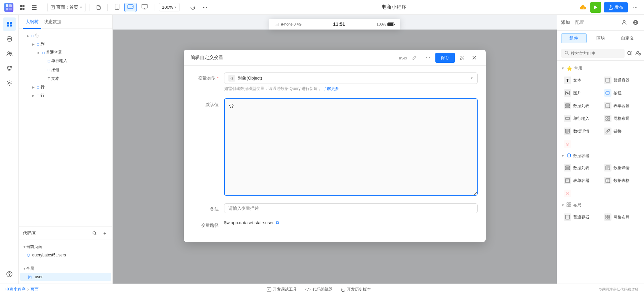  I want to click on tree-label-text: 文本, so click(80, 79).